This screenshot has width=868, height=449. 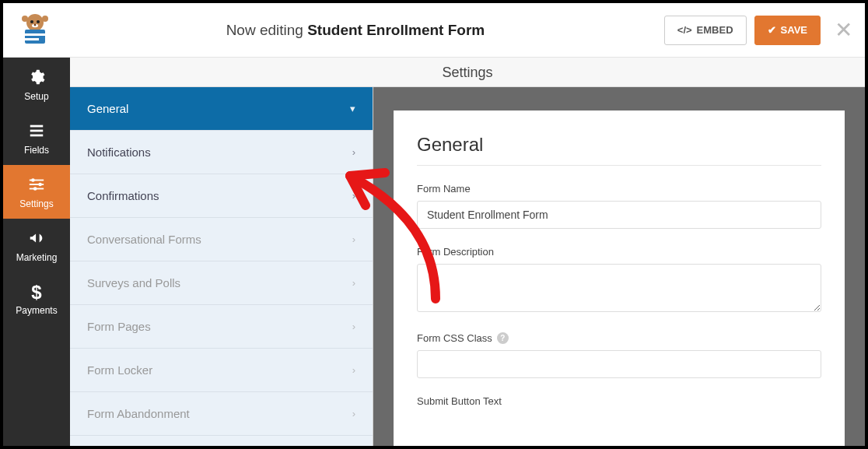 What do you see at coordinates (37, 150) in the screenshot?
I see `nav-label: Fields` at bounding box center [37, 150].